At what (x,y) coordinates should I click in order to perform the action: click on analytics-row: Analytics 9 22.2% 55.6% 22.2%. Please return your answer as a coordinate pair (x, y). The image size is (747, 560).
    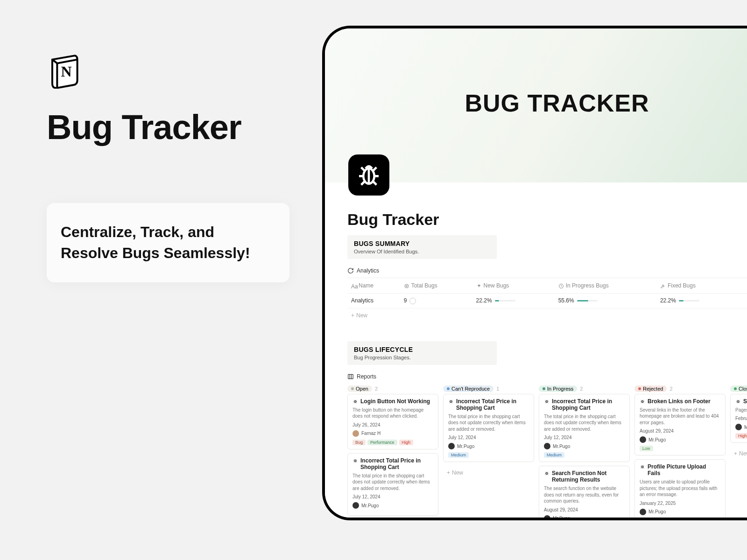
    Looking at the image, I should click on (547, 301).